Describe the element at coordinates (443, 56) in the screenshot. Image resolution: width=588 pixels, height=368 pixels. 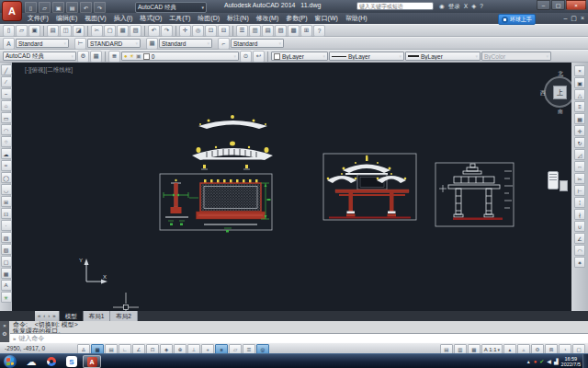
I see `lineweight-dropdown: ByLayer ▾` at that location.